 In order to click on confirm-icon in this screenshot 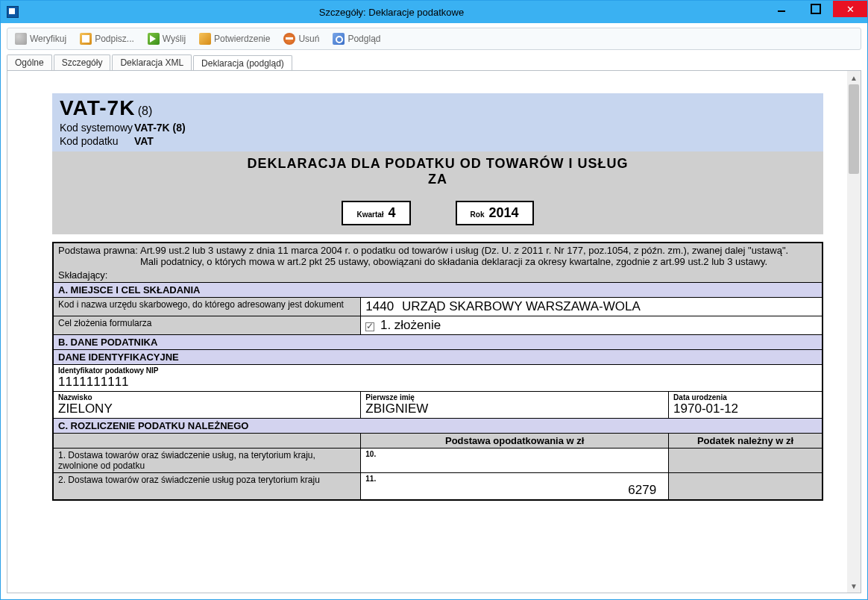, I will do `click(205, 39)`.